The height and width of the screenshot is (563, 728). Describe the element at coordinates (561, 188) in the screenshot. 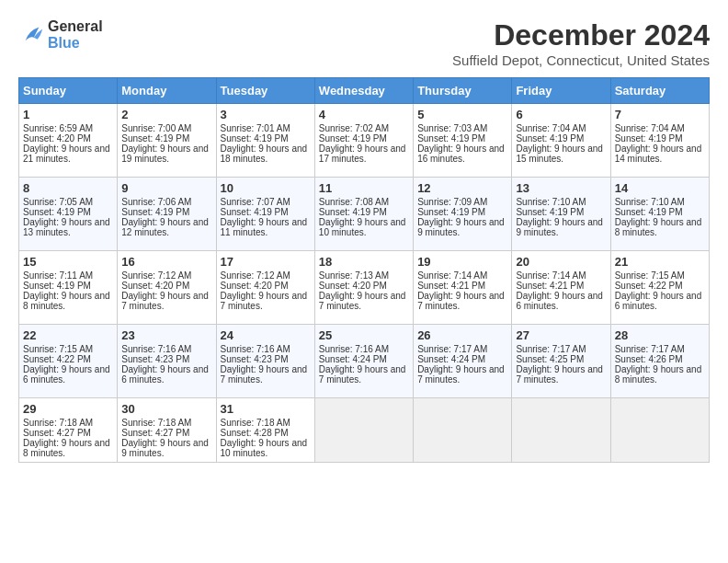

I see `day-number: 13` at that location.